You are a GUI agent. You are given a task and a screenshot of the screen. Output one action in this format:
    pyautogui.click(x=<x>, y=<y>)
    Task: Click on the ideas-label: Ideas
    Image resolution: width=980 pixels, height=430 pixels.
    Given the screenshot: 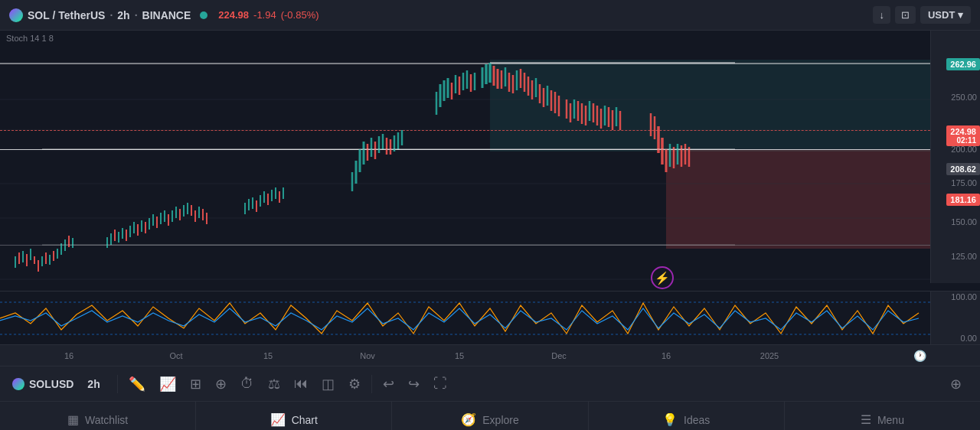 What is the action you would take?
    pyautogui.click(x=697, y=420)
    